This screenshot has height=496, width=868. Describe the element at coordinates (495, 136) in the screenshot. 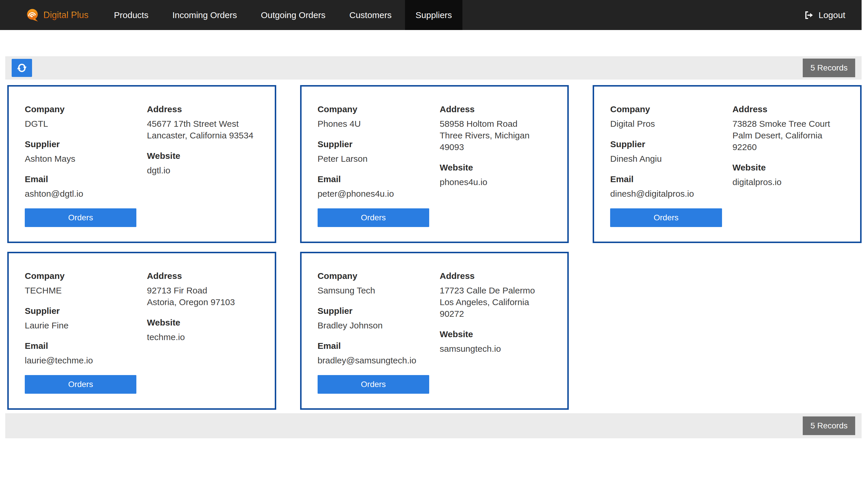

I see `address-value: 58958 Holtom RoadThree Rivers, Michigan …` at that location.